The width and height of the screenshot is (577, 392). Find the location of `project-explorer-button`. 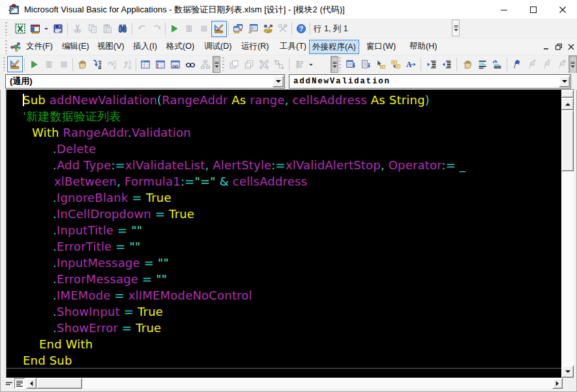

project-explorer-button is located at coordinates (237, 29).